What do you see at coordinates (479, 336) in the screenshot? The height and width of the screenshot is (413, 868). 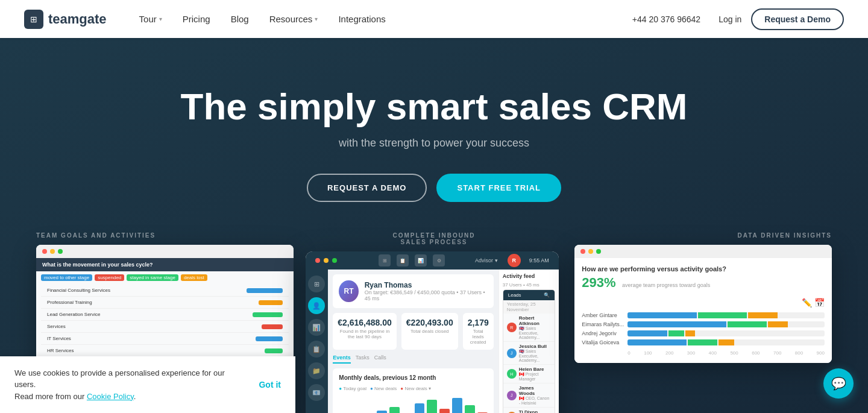 I see `metric-label: Total leads created` at bounding box center [479, 336].